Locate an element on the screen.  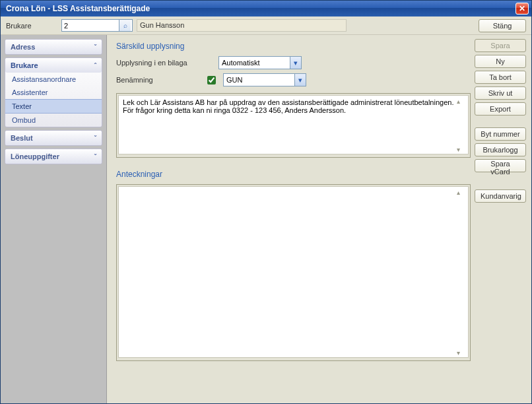
spara-button: Spara is located at coordinates (500, 46).